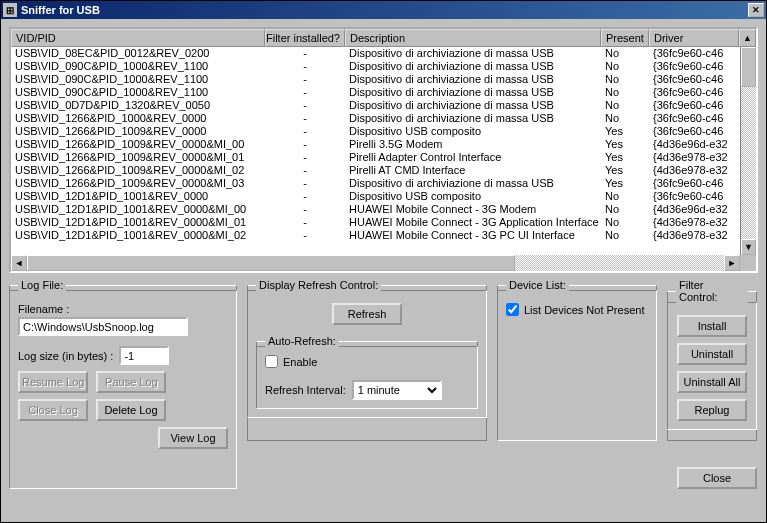 This screenshot has width=767, height=523. I want to click on scroll-track, so click(748, 143).